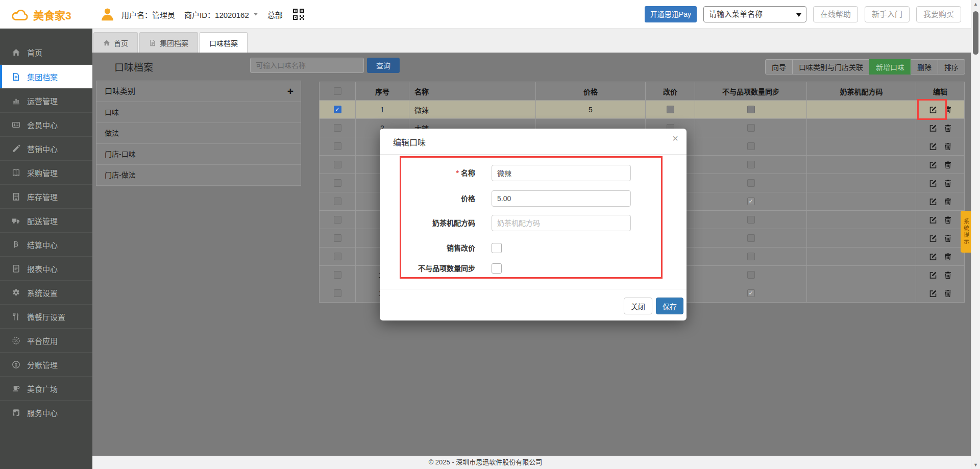  Describe the element at coordinates (199, 112) in the screenshot. I see `category-item-口味: 口味` at that location.